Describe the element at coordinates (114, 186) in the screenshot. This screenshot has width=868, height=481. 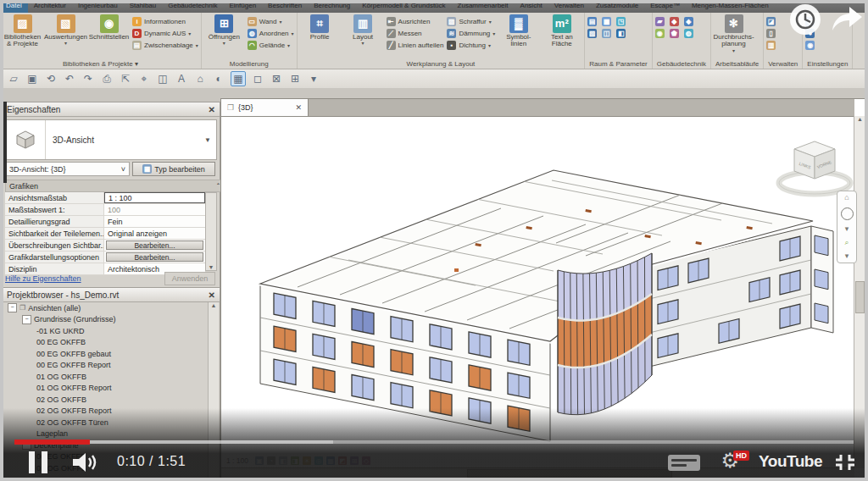
I see `section-header-grafiken: Grafiken ˆ` at that location.